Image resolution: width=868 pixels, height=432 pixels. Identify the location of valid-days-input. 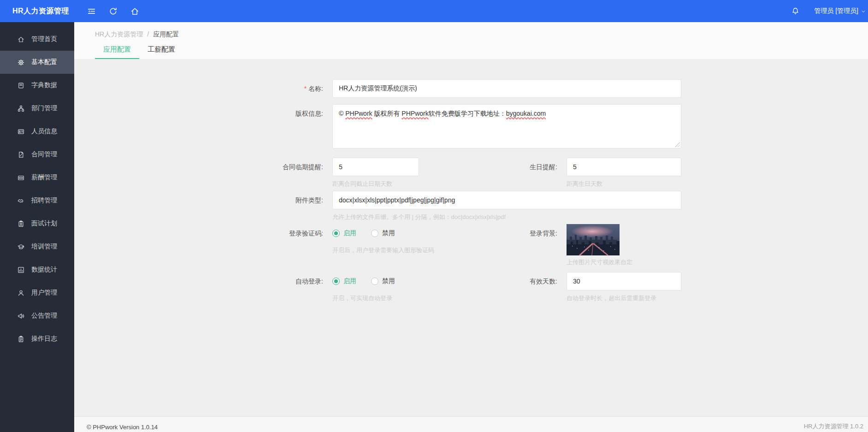
(624, 281).